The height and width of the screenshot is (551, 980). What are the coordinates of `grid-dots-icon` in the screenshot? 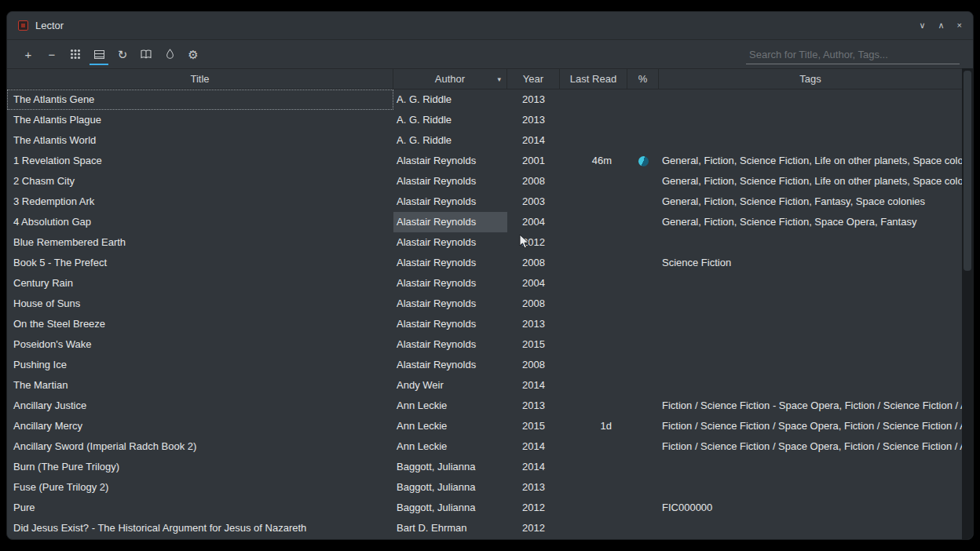 It's located at (75, 54).